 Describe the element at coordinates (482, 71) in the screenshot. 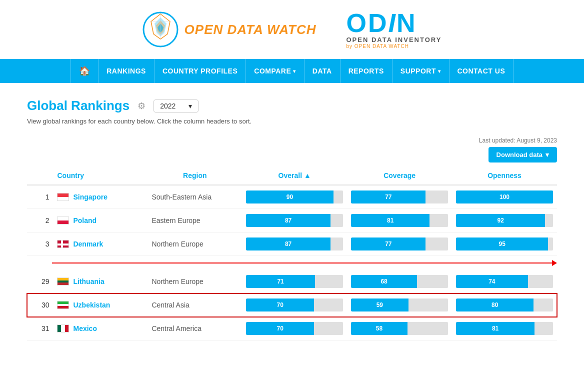

I see `nav-contact-us: CONTACT US` at that location.